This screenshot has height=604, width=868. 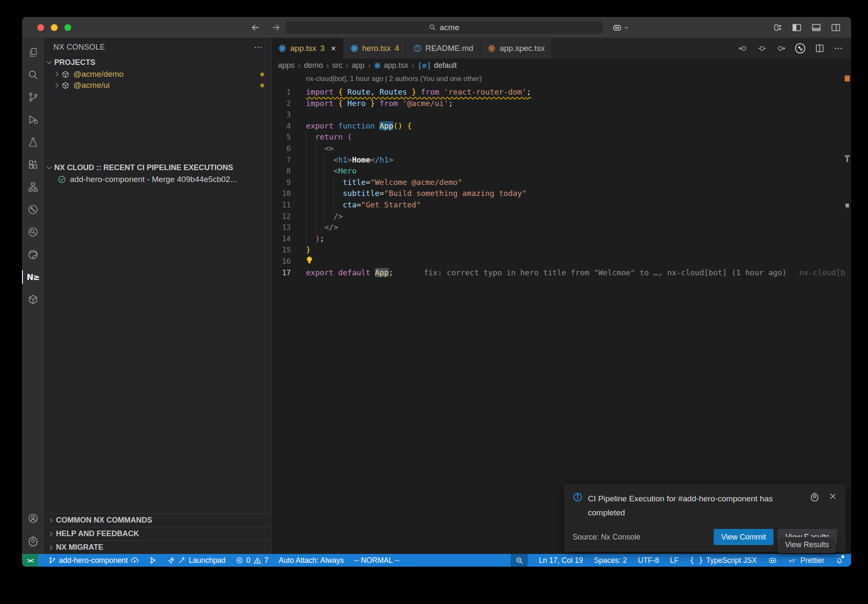 I want to click on run-icon, so click(x=800, y=48).